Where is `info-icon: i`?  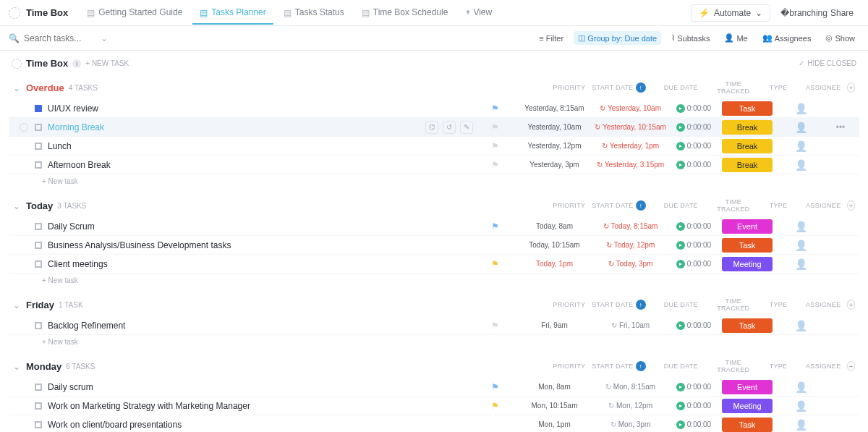 info-icon: i is located at coordinates (77, 64).